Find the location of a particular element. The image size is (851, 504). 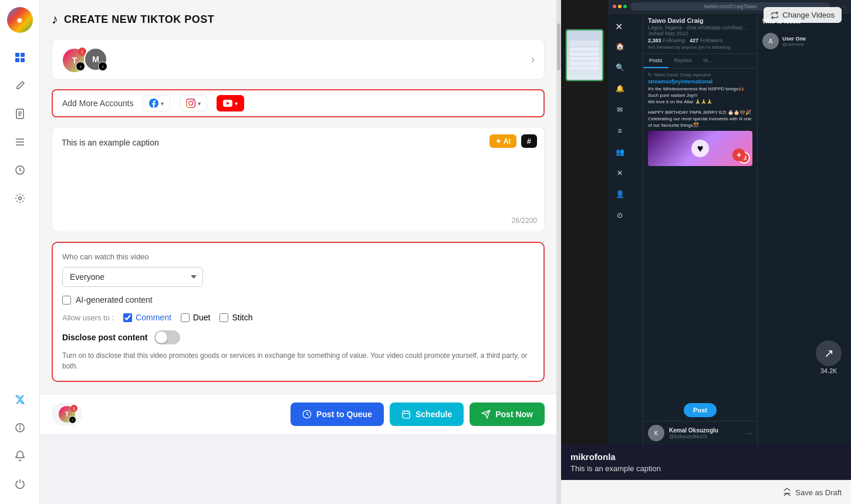

comment-label: Comment is located at coordinates (154, 317).